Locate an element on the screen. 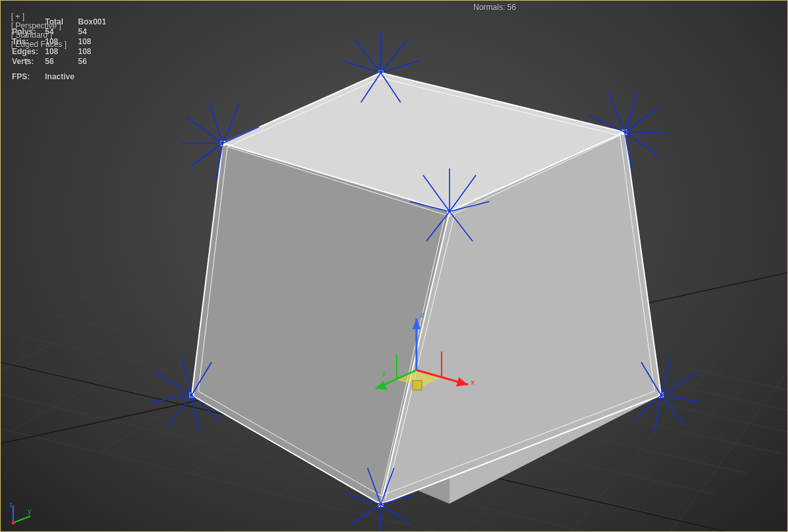  stats-header-object: Box001 is located at coordinates (95, 22).